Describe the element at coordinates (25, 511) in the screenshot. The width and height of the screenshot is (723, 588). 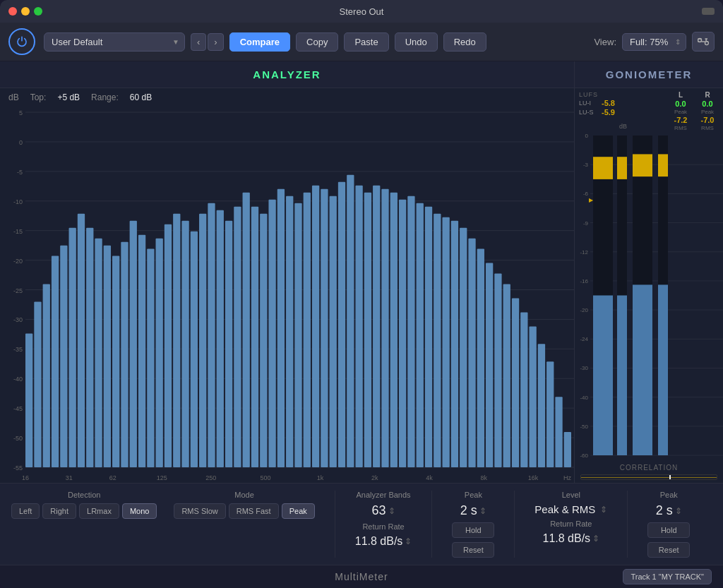
I see `left-button: Left` at that location.